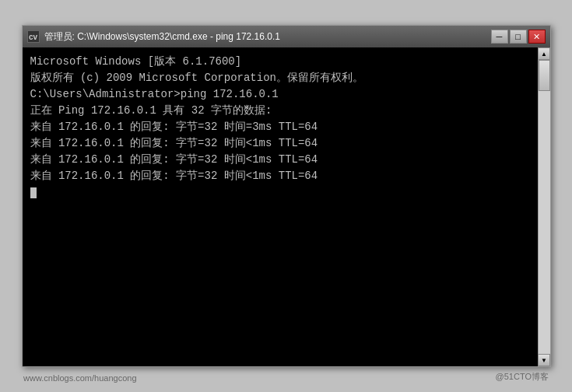  What do you see at coordinates (33, 37) in the screenshot?
I see `cmd-icon: cv` at bounding box center [33, 37].